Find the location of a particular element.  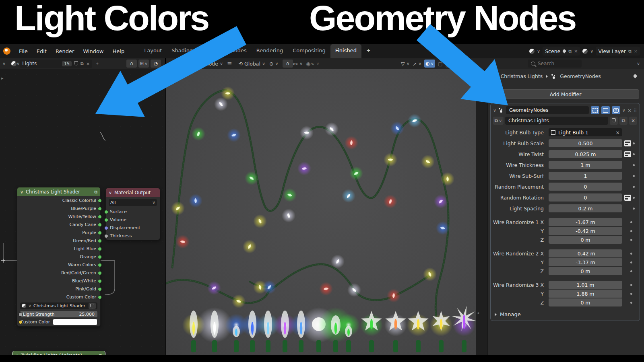

snap-target-dropdown: ⊞∨ is located at coordinates (144, 64).